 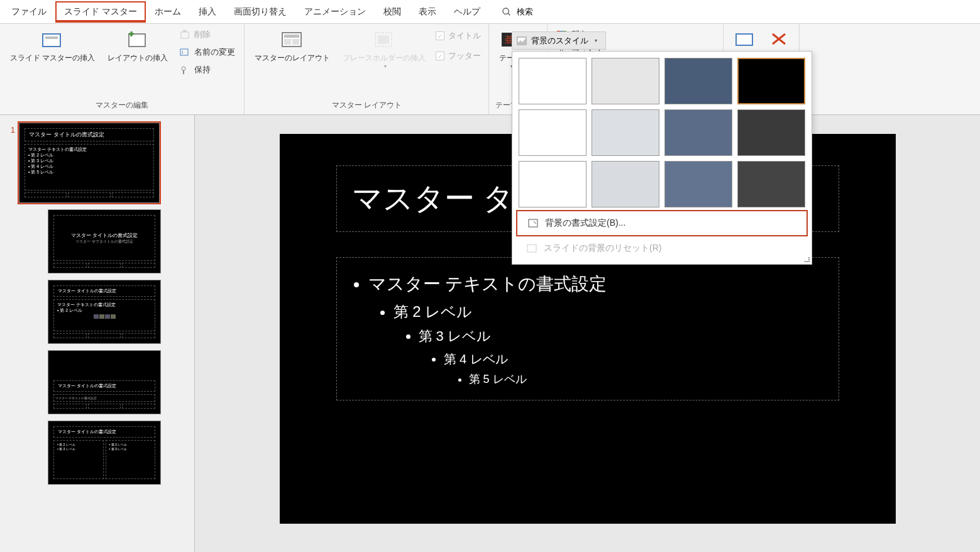 What do you see at coordinates (467, 12) in the screenshot?
I see `menu-help: ヘルプ` at bounding box center [467, 12].